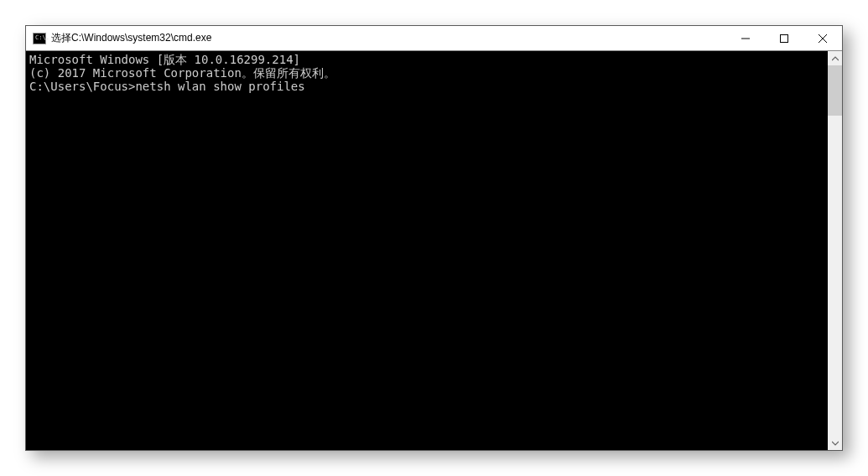 This screenshot has height=476, width=868. Describe the element at coordinates (835, 59) in the screenshot. I see `scroll-up-button` at that location.